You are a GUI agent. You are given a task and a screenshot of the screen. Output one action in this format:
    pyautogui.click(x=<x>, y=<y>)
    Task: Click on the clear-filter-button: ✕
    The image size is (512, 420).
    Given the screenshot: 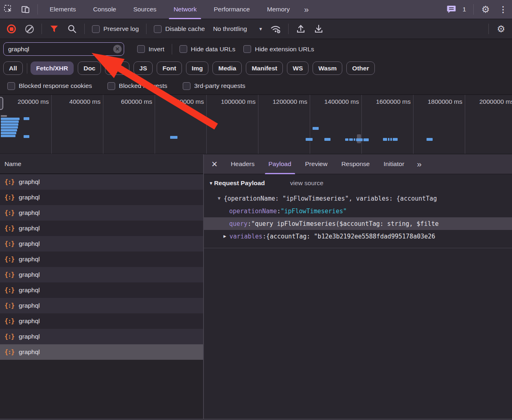 What is the action you would take?
    pyautogui.click(x=117, y=49)
    